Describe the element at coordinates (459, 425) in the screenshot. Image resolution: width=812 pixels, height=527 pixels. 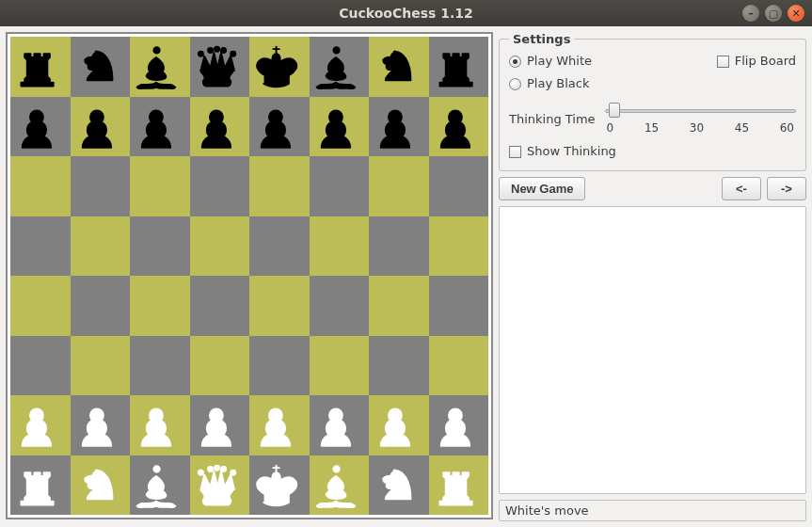
I see `square-h2` at that location.